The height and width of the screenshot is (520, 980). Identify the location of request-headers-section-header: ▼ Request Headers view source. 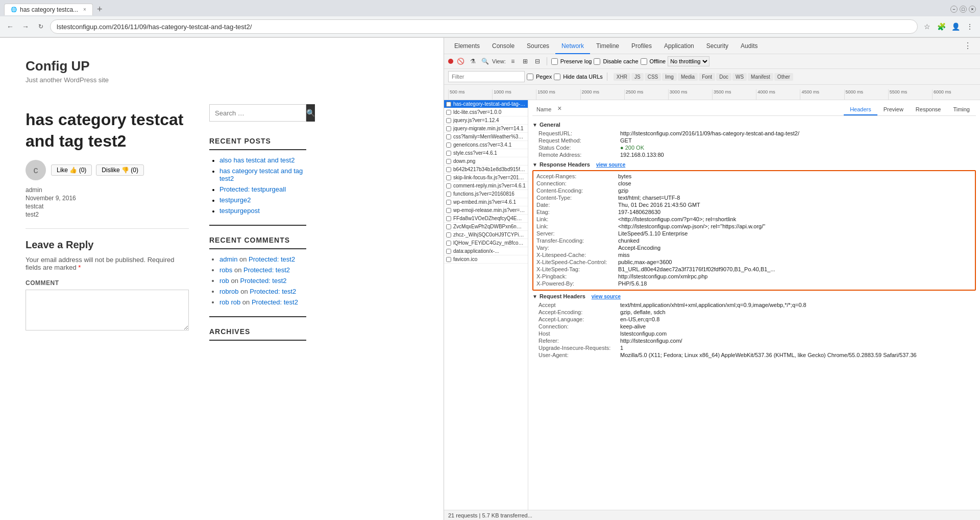
(754, 296).